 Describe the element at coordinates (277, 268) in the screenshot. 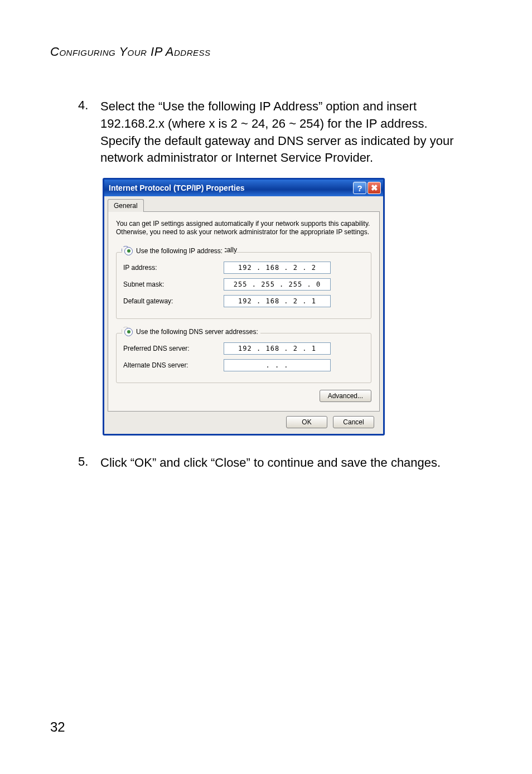

I see `ip-address-input: 192 . 168 . 2 . 2` at that location.